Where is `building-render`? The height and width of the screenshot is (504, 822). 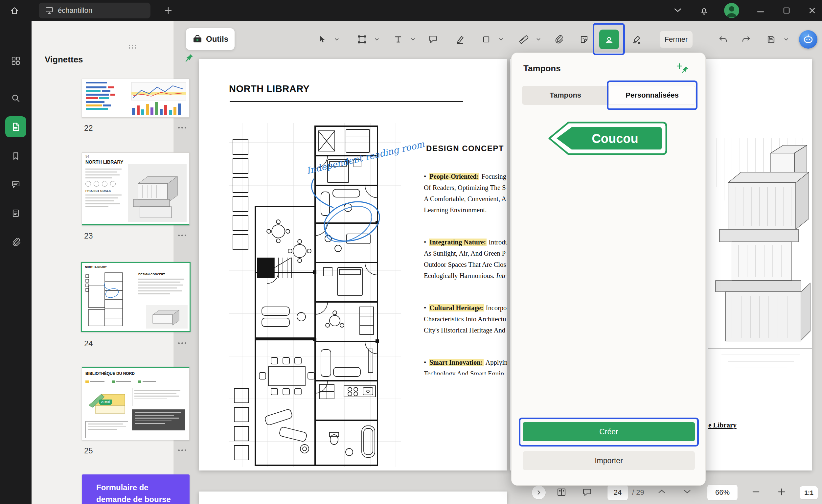
building-render is located at coordinates (760, 280).